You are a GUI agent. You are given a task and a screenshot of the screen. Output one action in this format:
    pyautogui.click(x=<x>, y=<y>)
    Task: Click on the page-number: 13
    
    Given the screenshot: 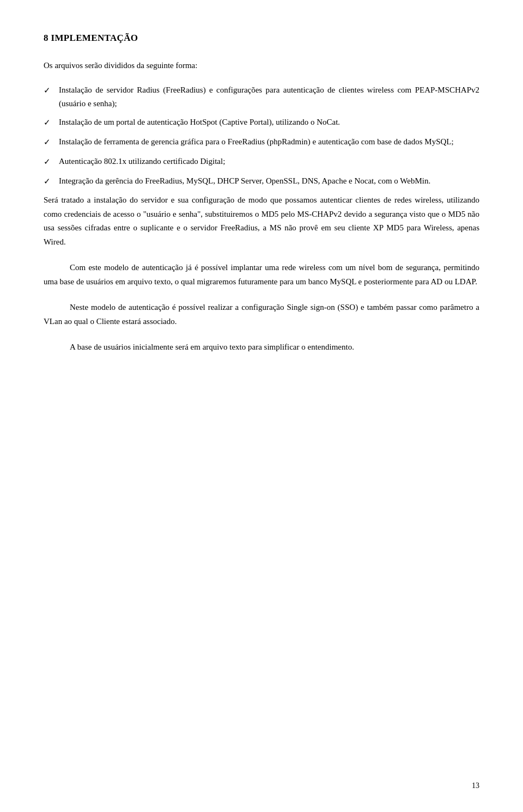 What is the action you would take?
    pyautogui.click(x=476, y=786)
    